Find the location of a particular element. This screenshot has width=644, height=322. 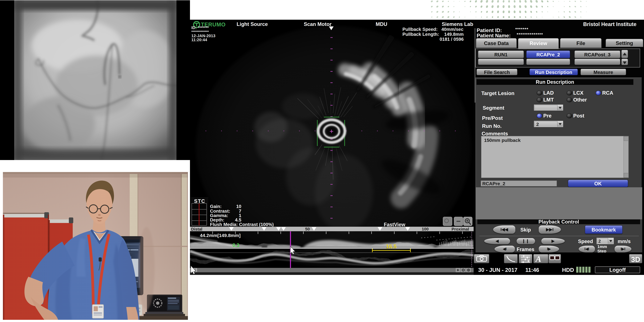

svg-text: STC is located at coordinates (200, 201).